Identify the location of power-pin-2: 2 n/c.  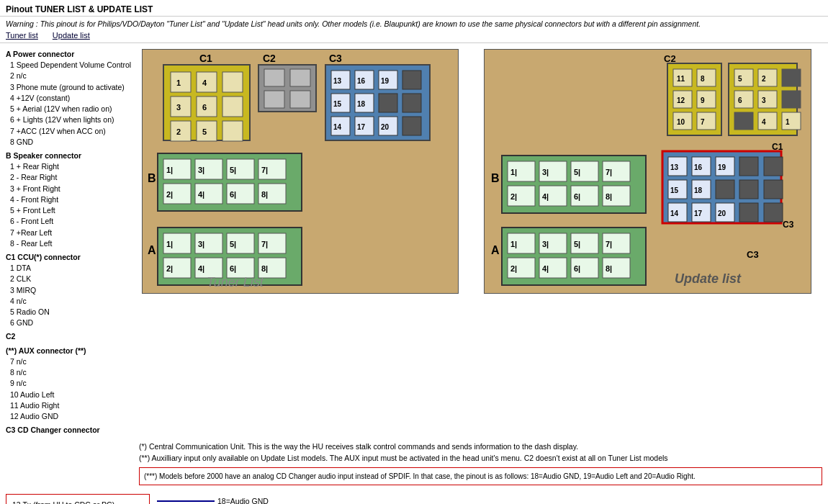
(75, 76).